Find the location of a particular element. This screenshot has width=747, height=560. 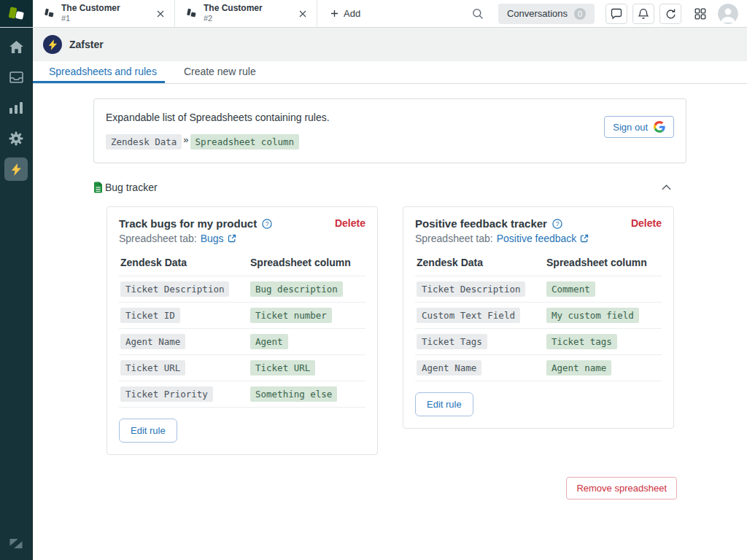

product-logo is located at coordinates (16, 13).